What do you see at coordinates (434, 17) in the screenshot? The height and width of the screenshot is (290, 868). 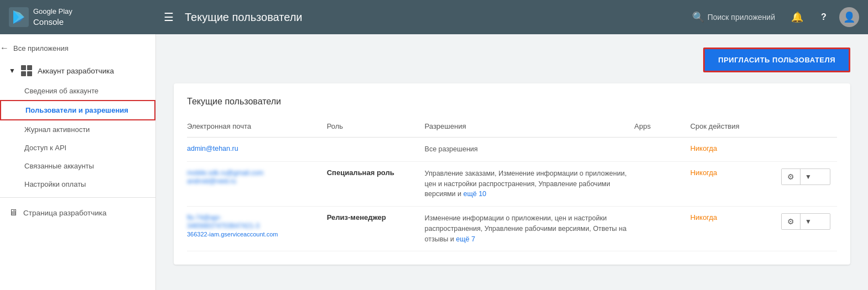 I see `top-header: Google Play Console ☰ Текущие пользовате…` at bounding box center [434, 17].